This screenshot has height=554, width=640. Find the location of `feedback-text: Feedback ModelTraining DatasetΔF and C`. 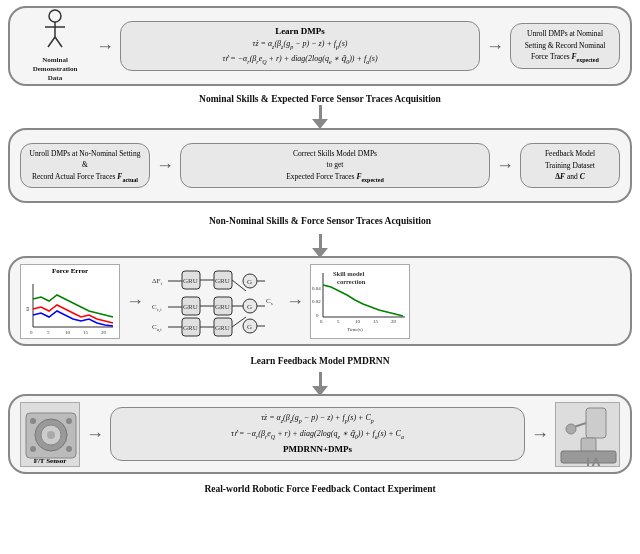

feedback-text: Feedback ModelTraining DatasetΔF and C is located at coordinates (570, 165).